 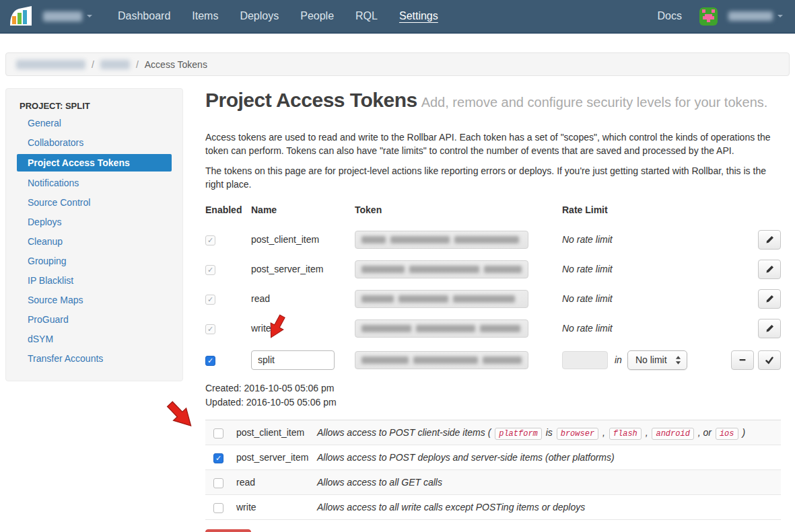 What do you see at coordinates (94, 261) in the screenshot?
I see `sidebar-item-grouping: Grouping` at bounding box center [94, 261].